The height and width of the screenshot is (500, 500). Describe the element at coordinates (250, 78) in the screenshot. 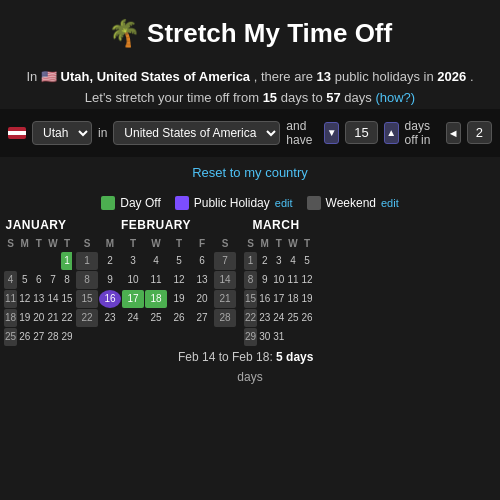

I see `subtitle-line1: In 🇺🇸 Utah, United States of America , t…` at that location.